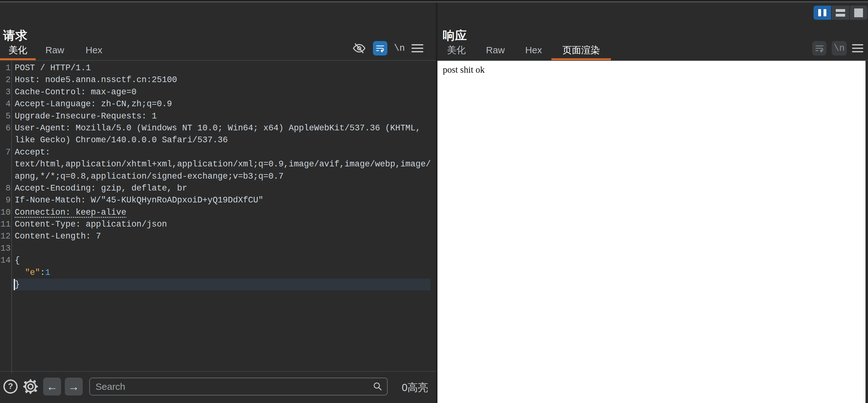  What do you see at coordinates (5, 225) in the screenshot?
I see `line-number: 11` at bounding box center [5, 225].